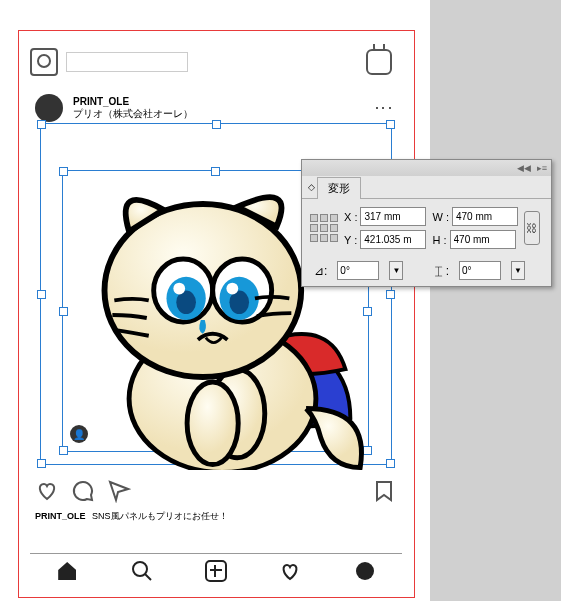 This screenshot has width=561, height=601. What do you see at coordinates (442, 271) in the screenshot?
I see `shear-label: ⌶ :` at bounding box center [442, 271].